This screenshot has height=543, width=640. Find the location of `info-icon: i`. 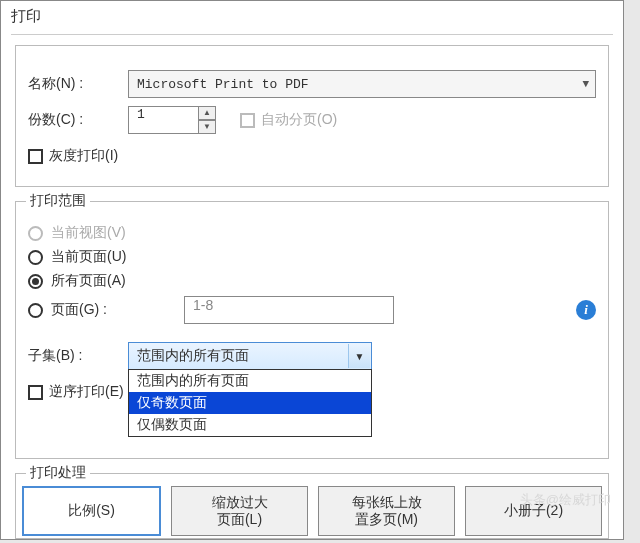

info-icon: i is located at coordinates (586, 310).